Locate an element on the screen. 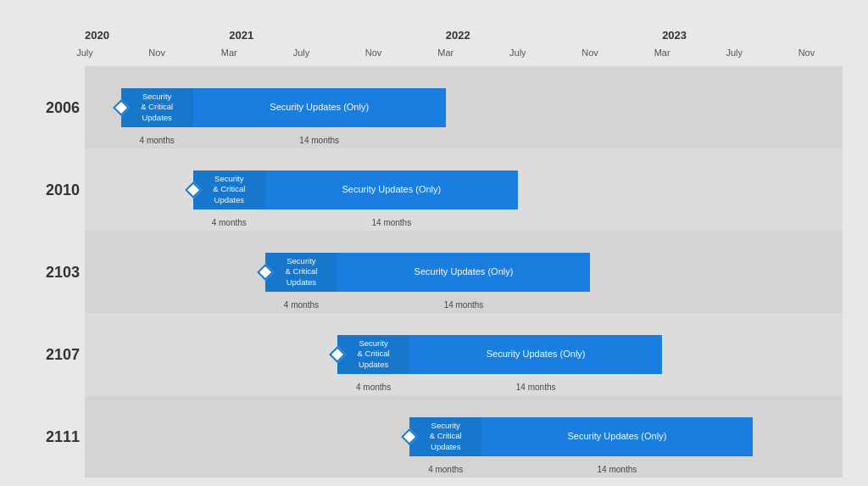 Image resolution: width=868 pixels, height=486 pixels. year-label-2022: 2022 is located at coordinates (458, 36).